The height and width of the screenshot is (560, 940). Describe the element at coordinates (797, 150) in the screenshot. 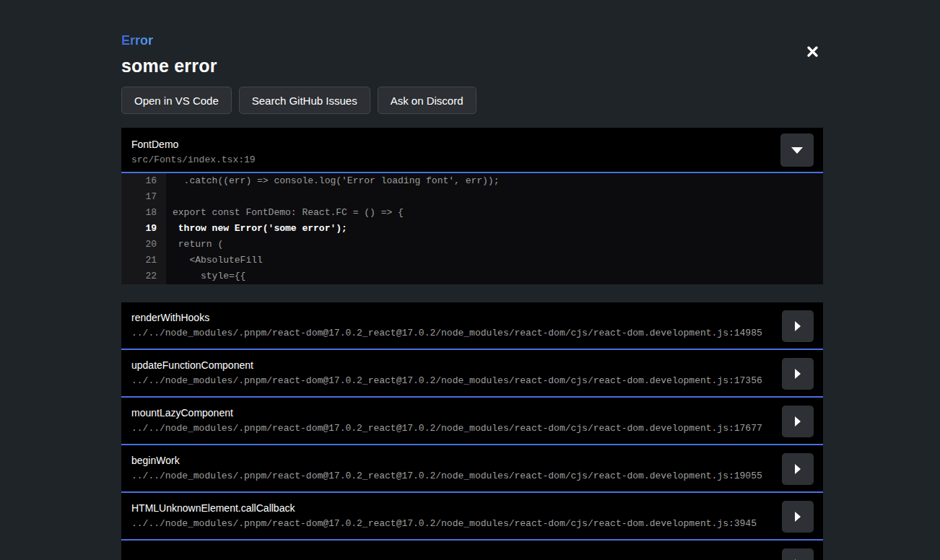

I see `chevron-down-icon` at that location.